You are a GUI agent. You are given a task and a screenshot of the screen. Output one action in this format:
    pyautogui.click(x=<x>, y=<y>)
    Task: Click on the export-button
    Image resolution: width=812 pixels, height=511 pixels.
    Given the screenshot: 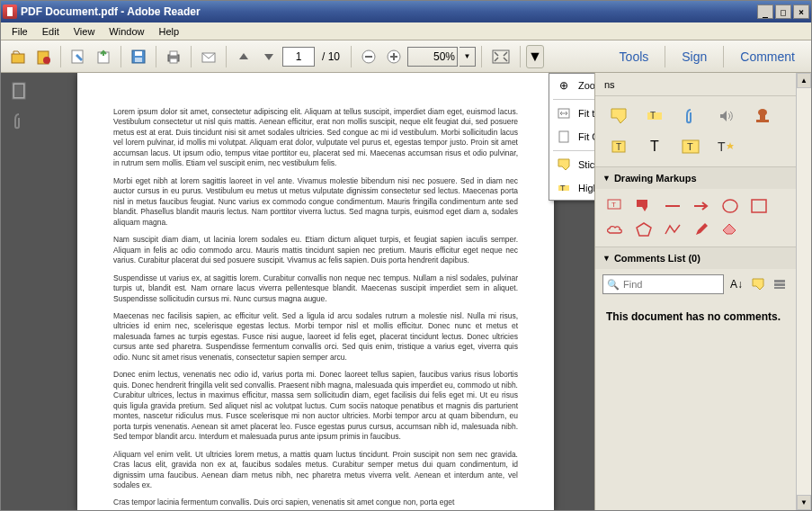 What is the action you would take?
    pyautogui.click(x=103, y=57)
    